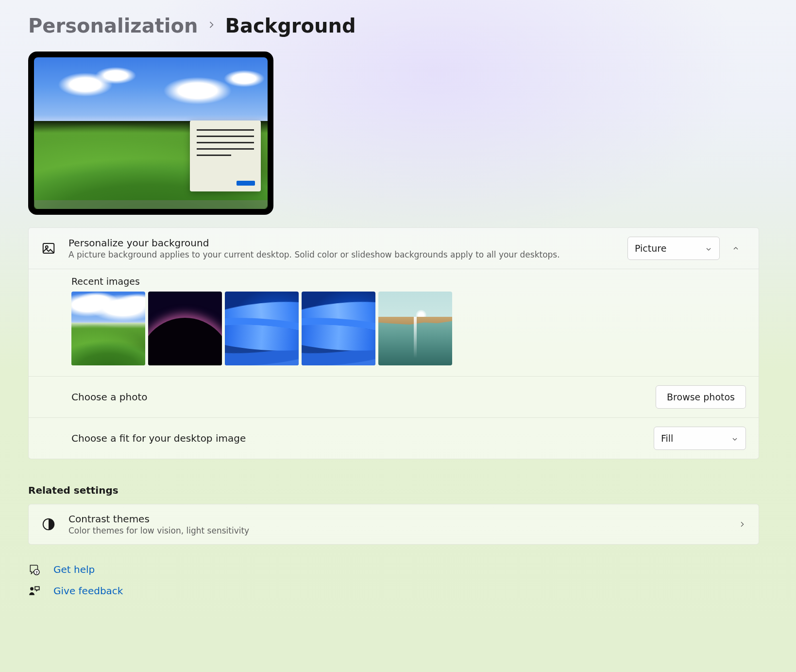  What do you see at coordinates (393, 249) in the screenshot?
I see `personalize-row: Personalize your background A picture ba…` at bounding box center [393, 249].